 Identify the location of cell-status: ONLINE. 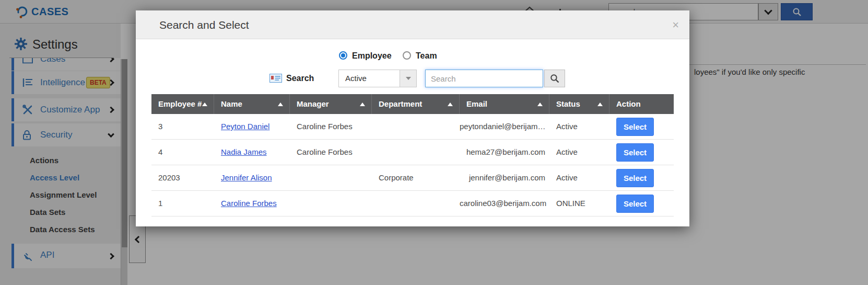
(580, 204).